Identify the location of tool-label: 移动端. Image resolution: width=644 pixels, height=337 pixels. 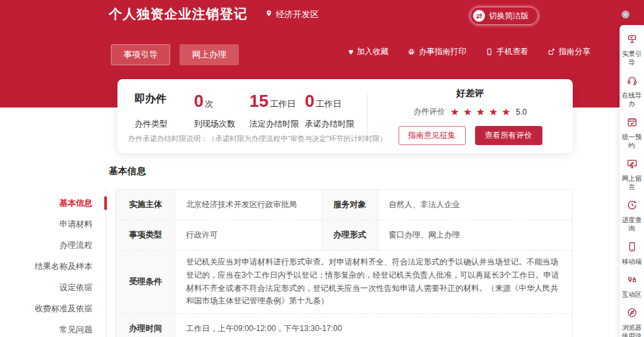
(632, 261).